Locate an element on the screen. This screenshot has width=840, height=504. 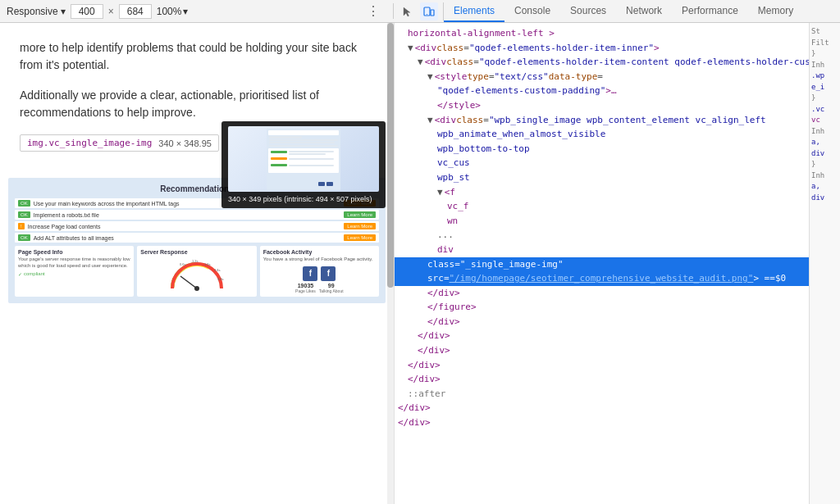
collapse-arrow-12: ▼ is located at coordinates (440, 193).